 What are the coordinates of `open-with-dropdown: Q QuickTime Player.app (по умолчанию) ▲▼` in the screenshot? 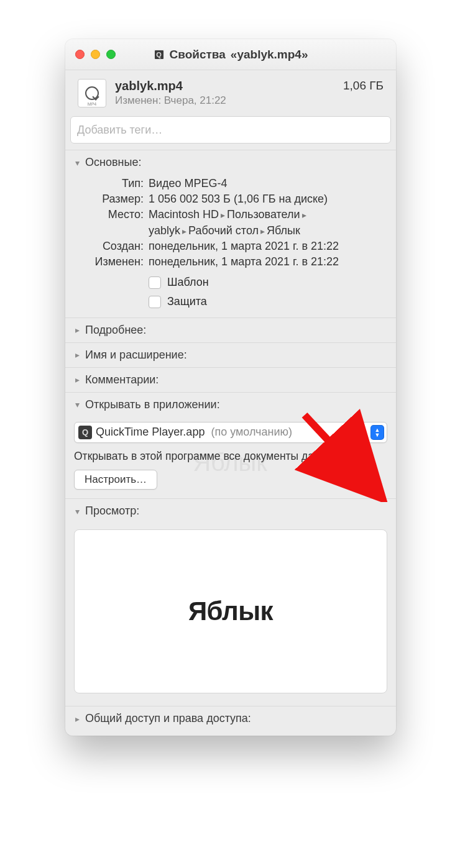 It's located at (231, 432).